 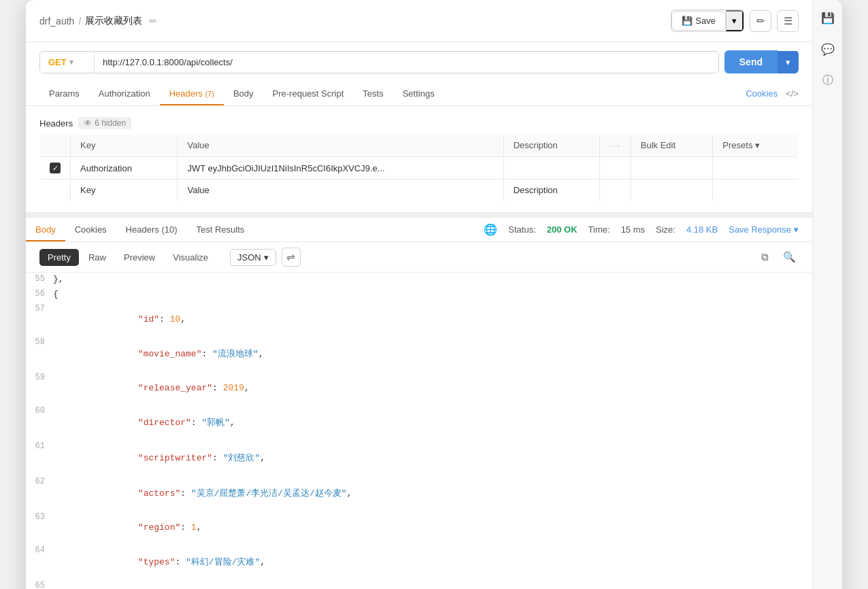 I want to click on cookies-link: Cookies, so click(x=762, y=94).